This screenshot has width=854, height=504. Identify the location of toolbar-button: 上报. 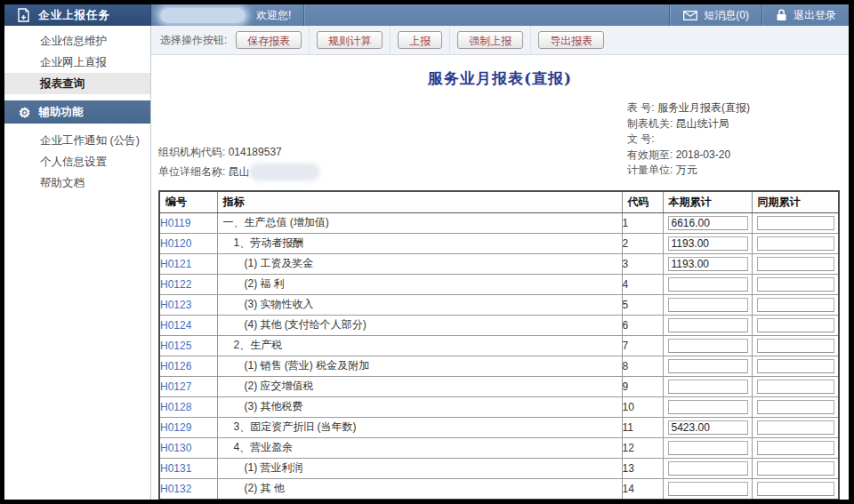
(420, 40).